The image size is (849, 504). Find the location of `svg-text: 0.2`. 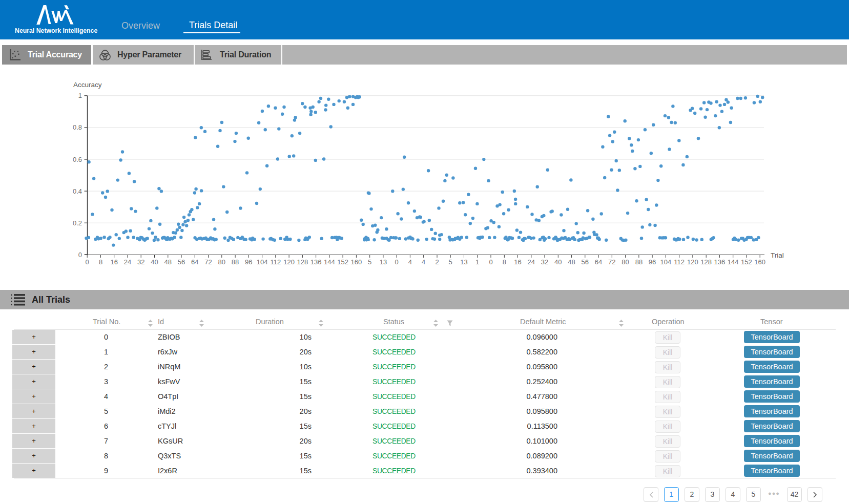

svg-text: 0.2 is located at coordinates (77, 223).